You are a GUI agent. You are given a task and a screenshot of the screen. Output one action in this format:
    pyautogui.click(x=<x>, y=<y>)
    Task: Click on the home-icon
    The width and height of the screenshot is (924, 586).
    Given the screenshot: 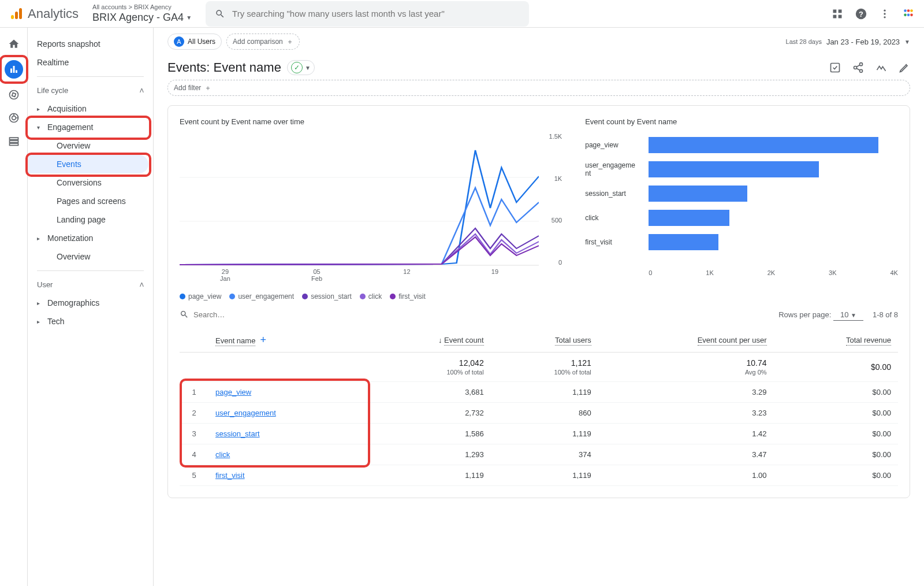 What is the action you would take?
    pyautogui.click(x=14, y=44)
    